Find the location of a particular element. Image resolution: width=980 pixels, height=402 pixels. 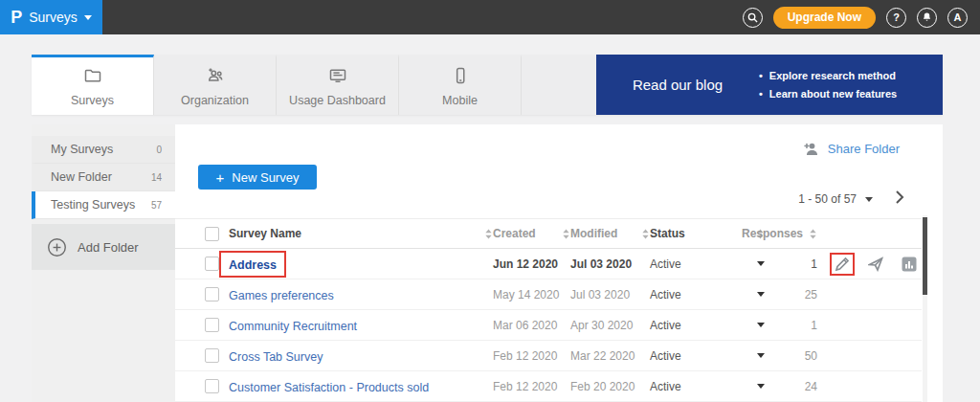

help-button: ? is located at coordinates (896, 17).